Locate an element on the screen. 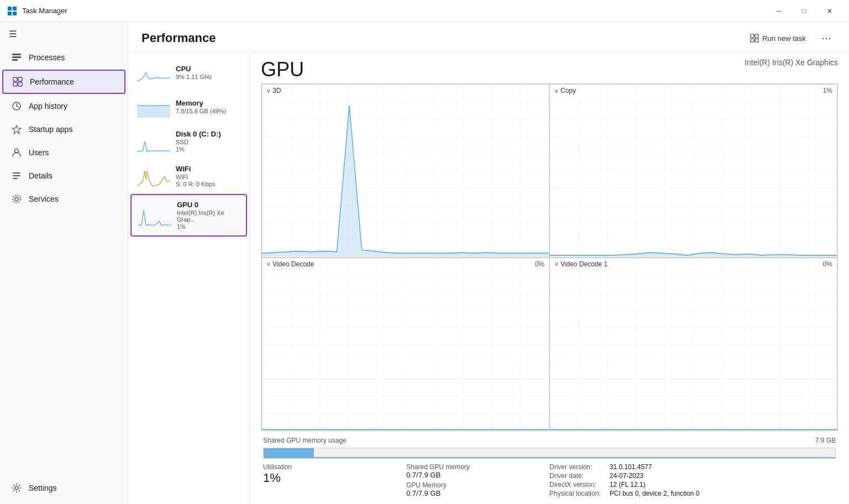 This screenshot has height=504, width=849. perf-item-disk: Disk 0 (C: D:) SSD 1% is located at coordinates (189, 141).